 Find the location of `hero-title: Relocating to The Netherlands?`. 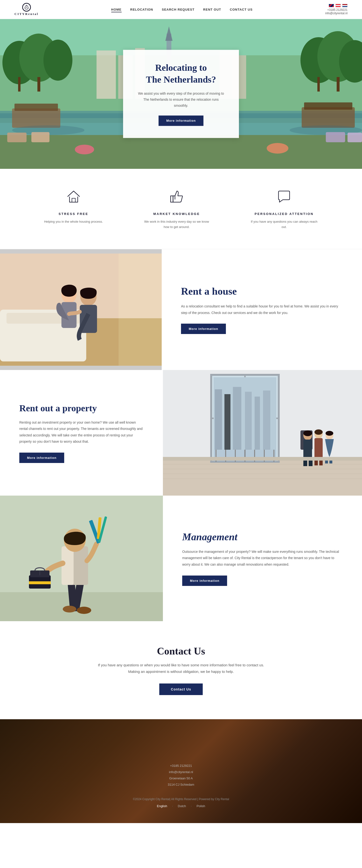

hero-title: Relocating to The Netherlands? is located at coordinates (181, 73).